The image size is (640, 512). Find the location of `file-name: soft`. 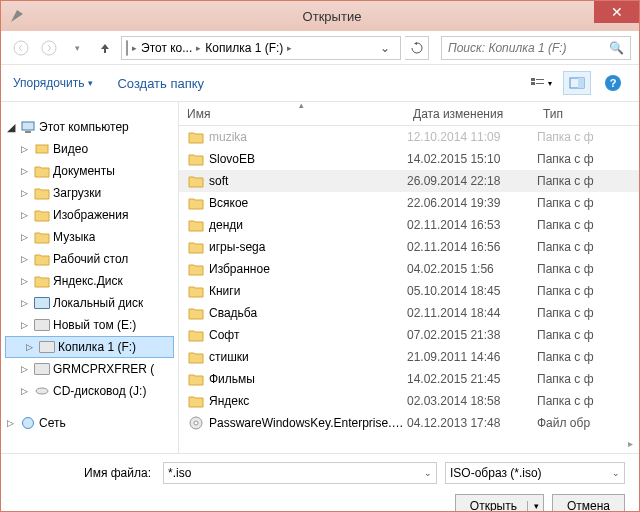

file-name: soft is located at coordinates (308, 181).